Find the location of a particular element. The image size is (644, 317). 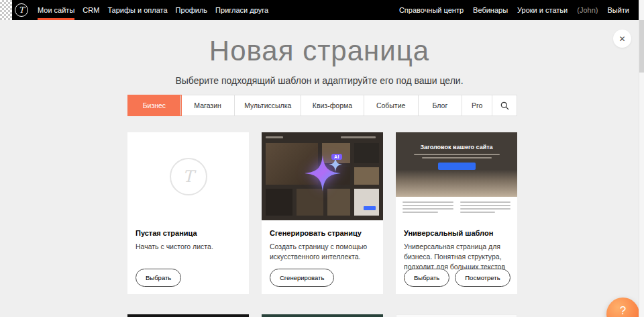

user-name-label: (John) is located at coordinates (588, 10).